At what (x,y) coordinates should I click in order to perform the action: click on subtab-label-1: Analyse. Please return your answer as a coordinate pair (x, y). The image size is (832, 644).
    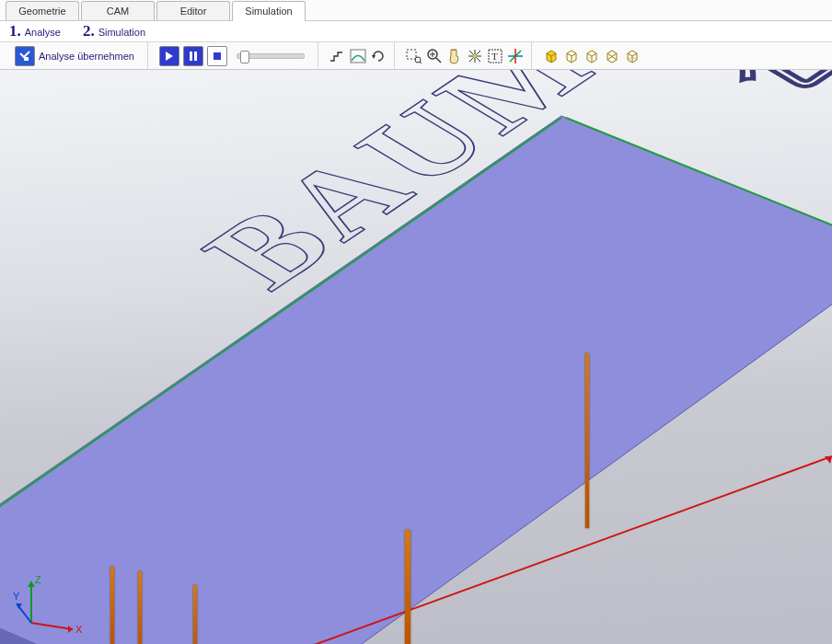
    Looking at the image, I should click on (42, 32).